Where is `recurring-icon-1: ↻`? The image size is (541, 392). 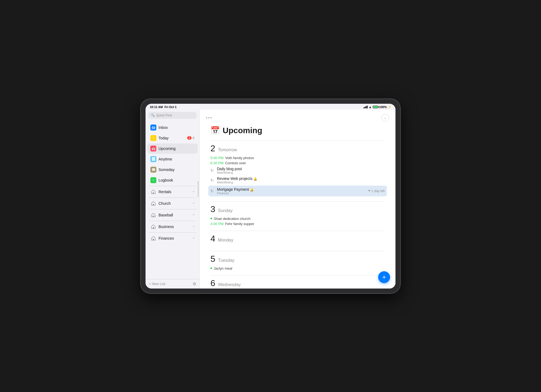
recurring-icon-1: ↻ is located at coordinates (213, 170).